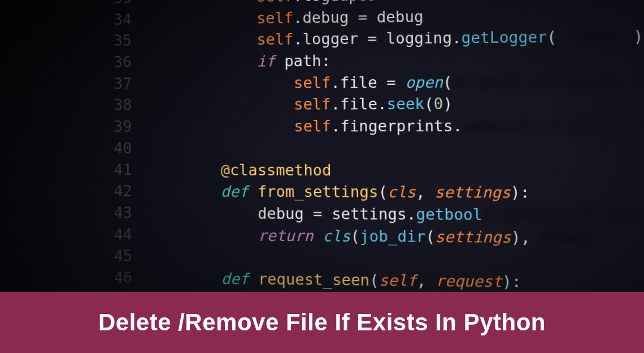 The height and width of the screenshot is (353, 644). Describe the element at coordinates (123, 127) in the screenshot. I see `line-number: 39` at that location.